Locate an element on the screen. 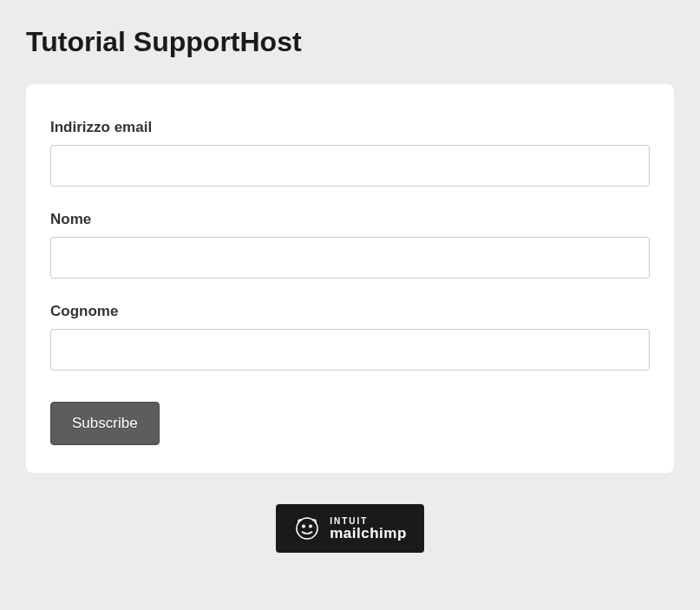 The height and width of the screenshot is (610, 700). first-name-input is located at coordinates (350, 258).